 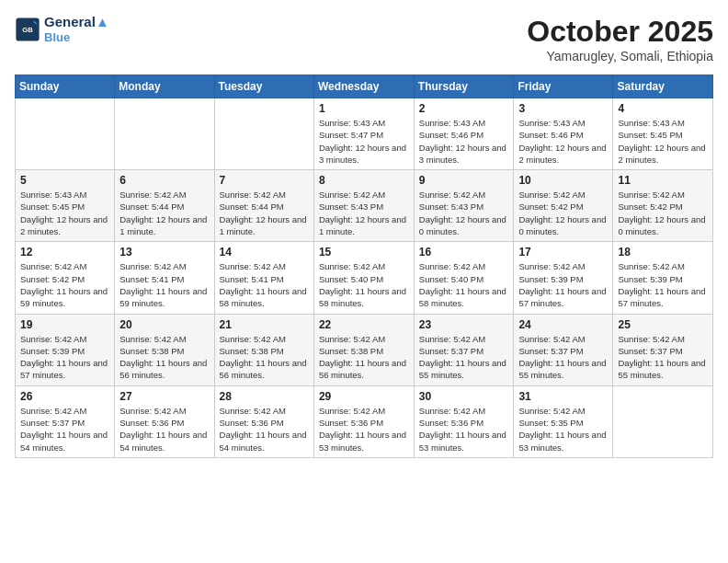 I want to click on calendar-cell: 24Sunrise: 5:42 AMSunset: 5:37 PMDayligh…, so click(x=563, y=350).